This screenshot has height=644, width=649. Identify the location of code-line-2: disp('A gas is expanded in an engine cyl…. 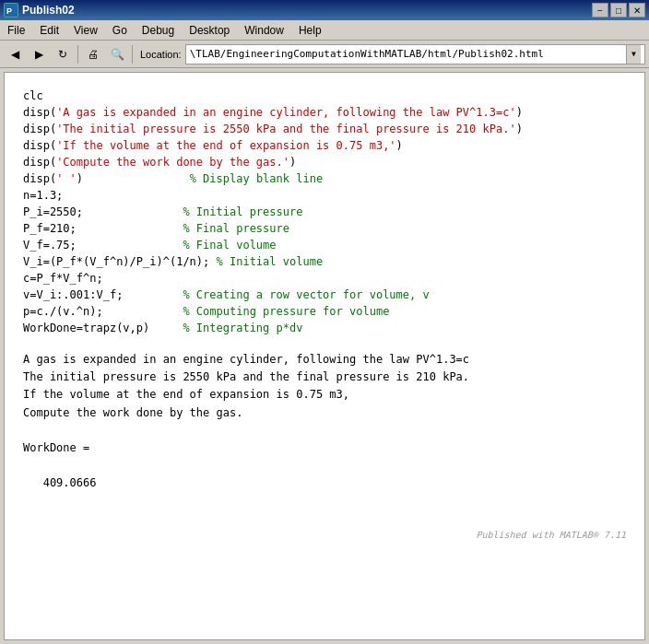
(324, 112).